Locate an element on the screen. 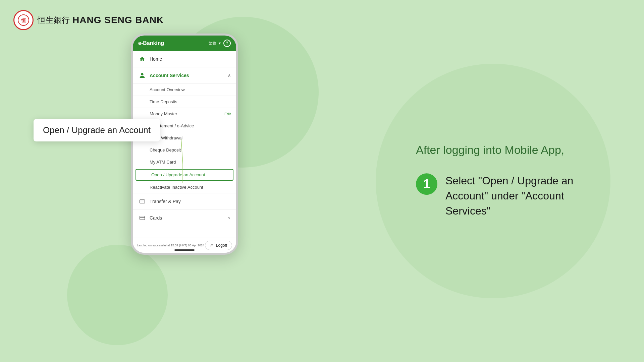  last-login-text: Last log on successful at 15:39 (HKT) 05… is located at coordinates (170, 245).